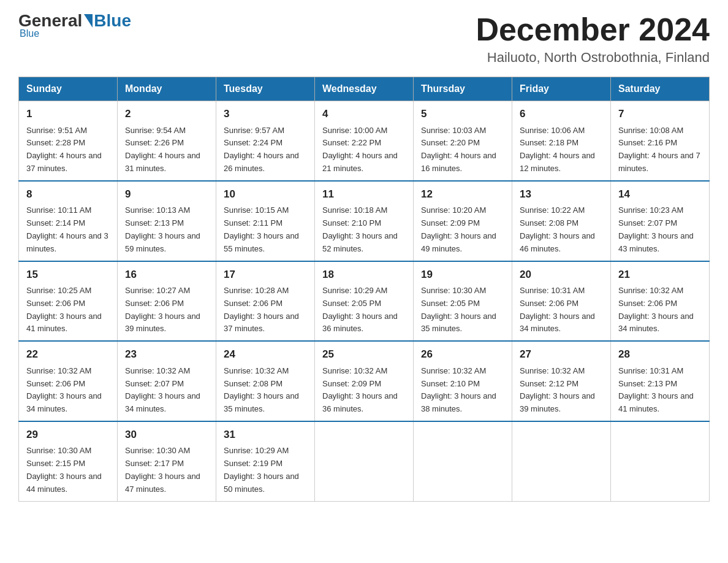 This screenshot has height=563, width=728. Describe the element at coordinates (167, 302) in the screenshot. I see `calendar-cell: 16 Sunrise: 10:27 AMSunset: 2:06 PMDayli…` at that location.